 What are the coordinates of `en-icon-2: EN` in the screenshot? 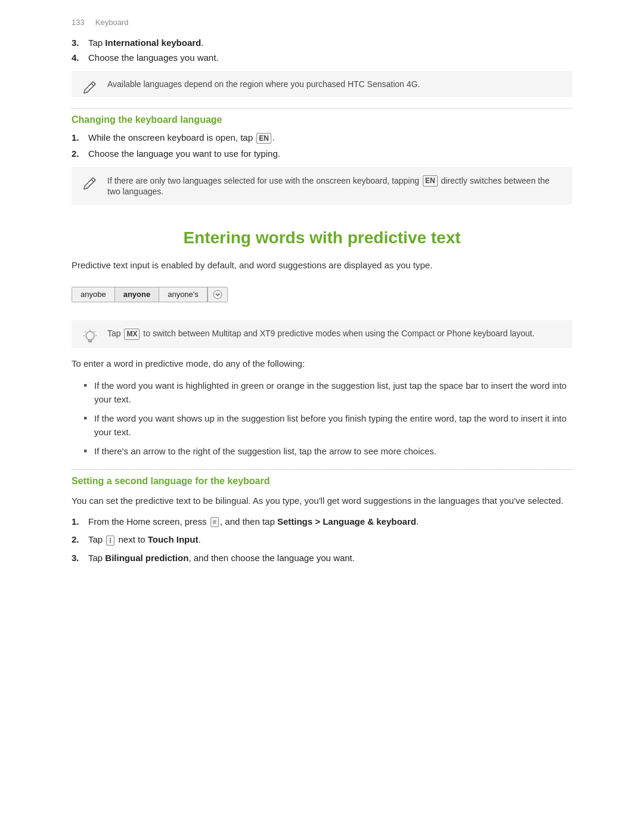 It's located at (431, 181).